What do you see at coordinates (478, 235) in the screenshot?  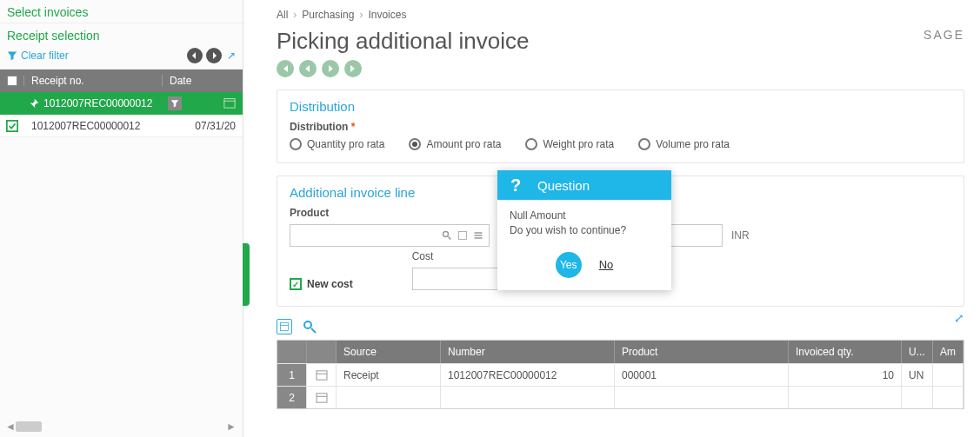 I see `list-icon` at bounding box center [478, 235].